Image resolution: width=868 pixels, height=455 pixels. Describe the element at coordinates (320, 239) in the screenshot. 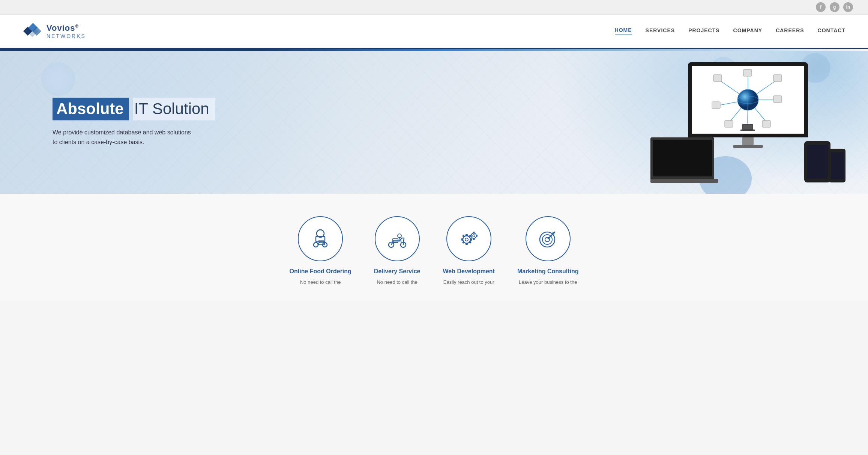

I see `service-icon-online-food-ordering` at that location.